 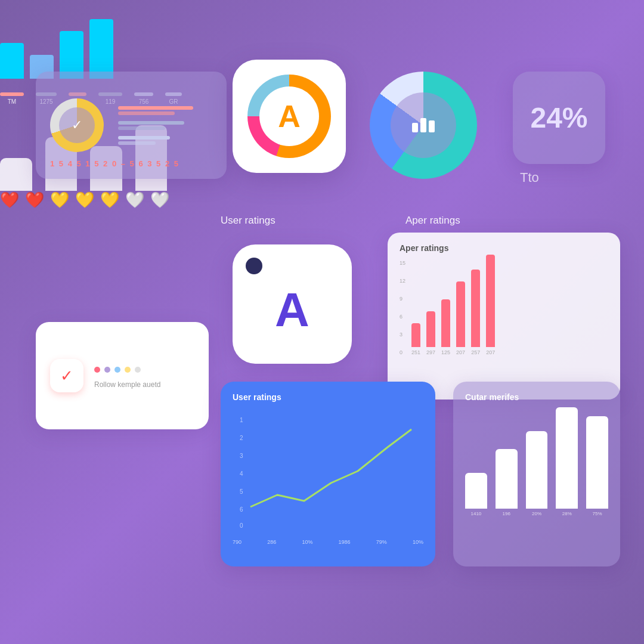 What do you see at coordinates (128, 385) in the screenshot?
I see `notif-text: Rollow kemple auetd` at bounding box center [128, 385].